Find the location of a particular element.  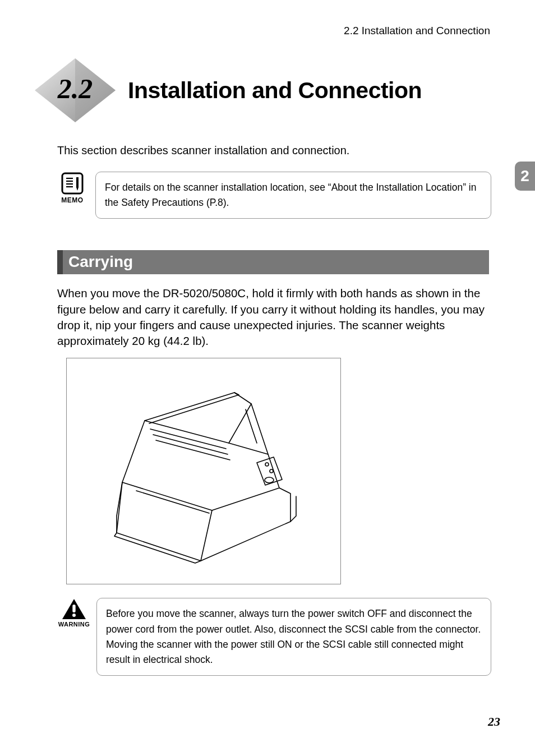

title-section: 2.2 Installation and Connection is located at coordinates (266, 90).